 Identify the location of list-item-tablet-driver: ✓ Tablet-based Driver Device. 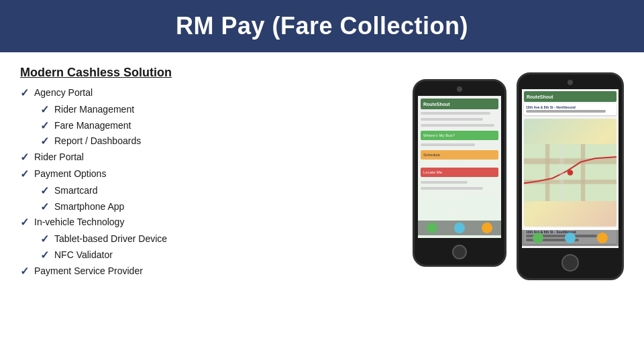
(220, 240).